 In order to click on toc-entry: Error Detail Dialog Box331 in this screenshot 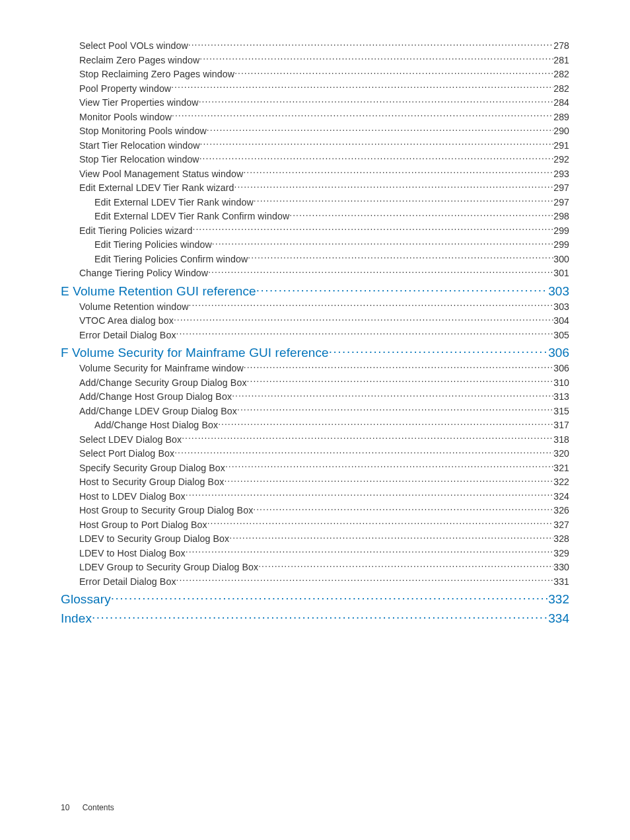, I will do `click(315, 582)`.